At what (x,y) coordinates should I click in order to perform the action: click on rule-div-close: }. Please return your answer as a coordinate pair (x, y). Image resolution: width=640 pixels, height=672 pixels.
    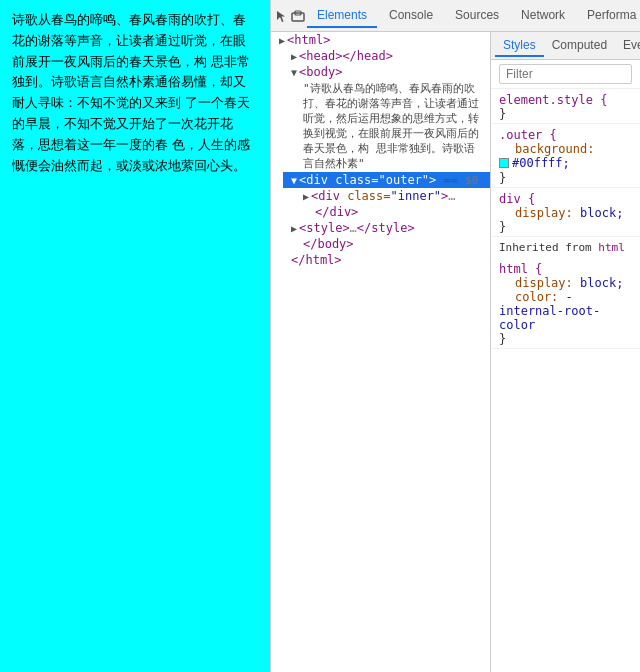
    Looking at the image, I should click on (502, 227).